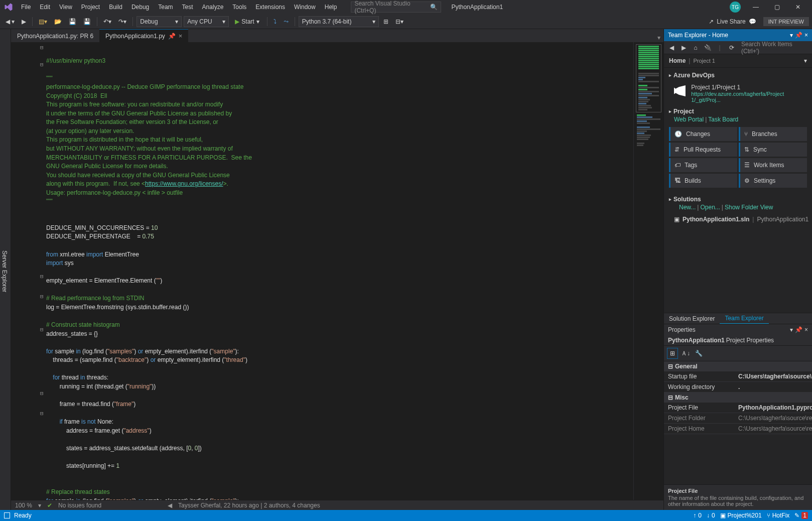  I want to click on tab-app-py: PythonApplication1.py📌×, so click(144, 36).